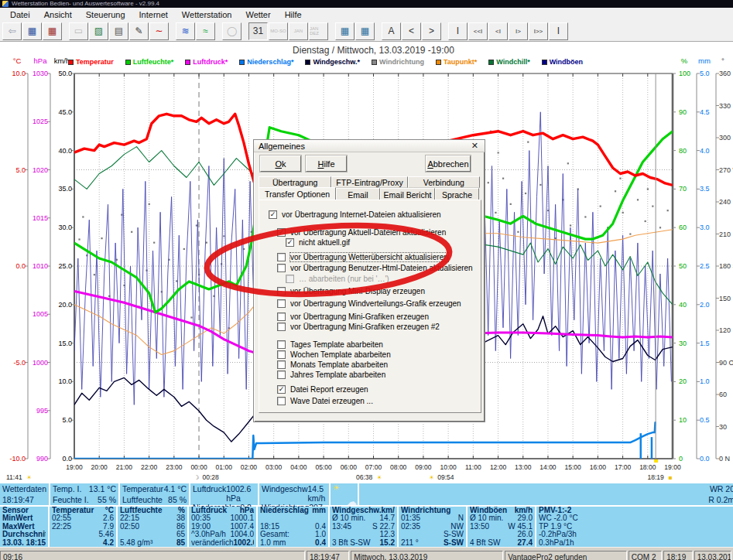 Image resolution: width=733 pixels, height=560 pixels. I want to click on dialog-checkbox-row-6: vor Übertragung Mini-Display erzeugen, so click(370, 291).